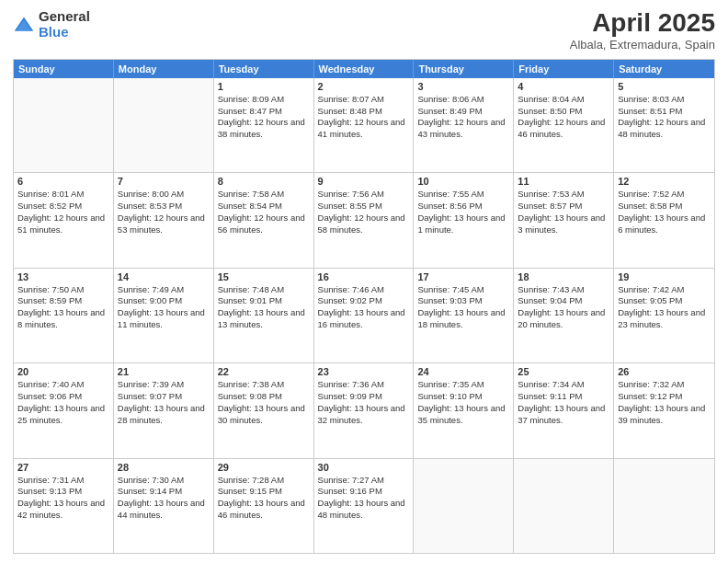 The image size is (728, 563). Describe the element at coordinates (463, 403) in the screenshot. I see `day-info: Sunrise: 7:35 AM Sunset: 9:10 PM Dayligh…` at that location.